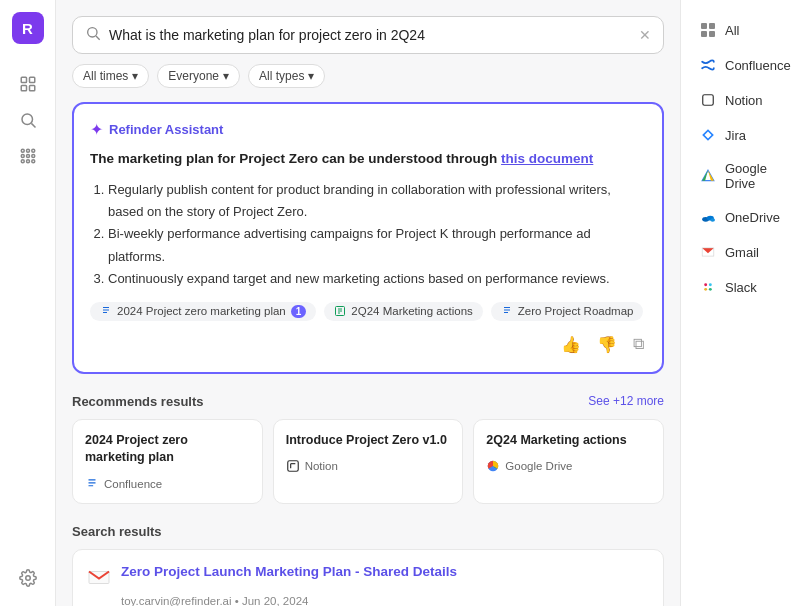 This screenshot has width=800, height=606. What do you see at coordinates (645, 35) in the screenshot?
I see `search-clear-button: ✕` at bounding box center [645, 35].